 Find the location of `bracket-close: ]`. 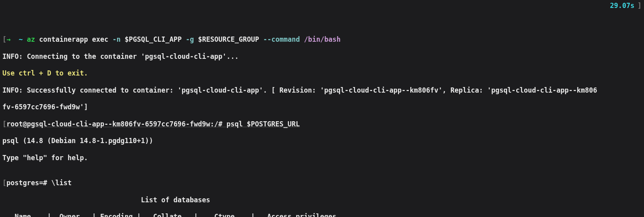

bracket-close: ] is located at coordinates (640, 6).